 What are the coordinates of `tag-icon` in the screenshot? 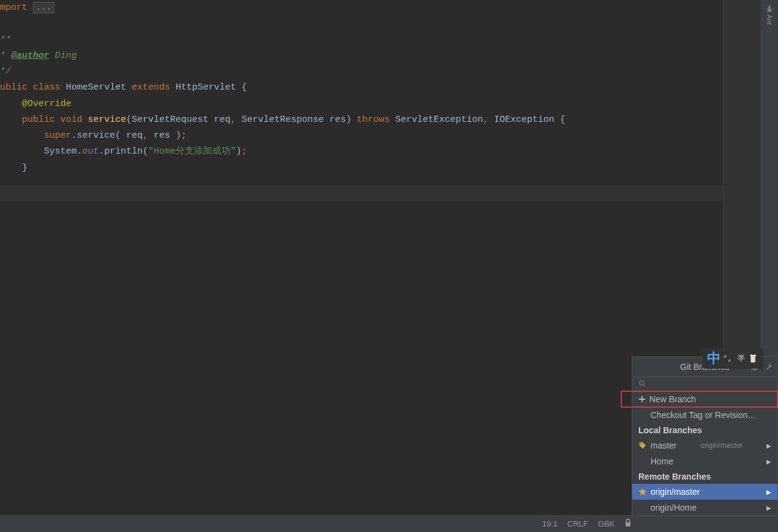 It's located at (643, 445).